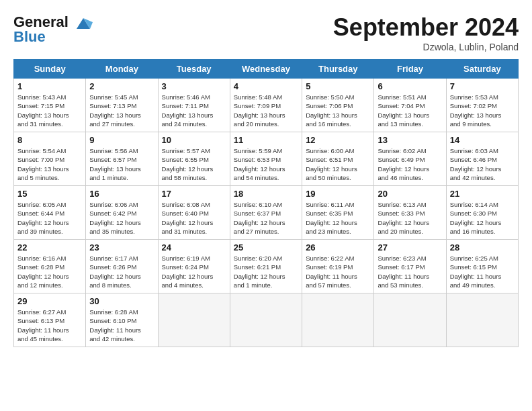 The height and width of the screenshot is (411, 532). Describe the element at coordinates (482, 140) in the screenshot. I see `day-number: 14` at that location.